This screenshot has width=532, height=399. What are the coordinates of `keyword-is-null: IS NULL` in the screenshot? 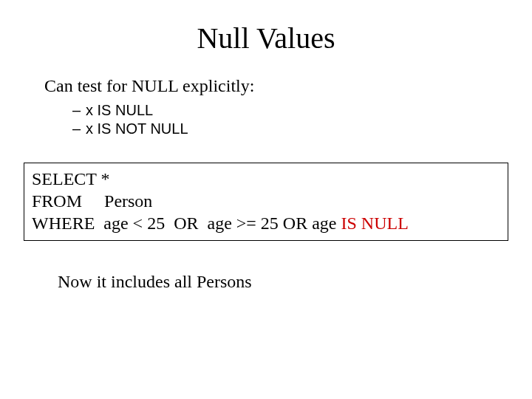 It's located at (375, 223).